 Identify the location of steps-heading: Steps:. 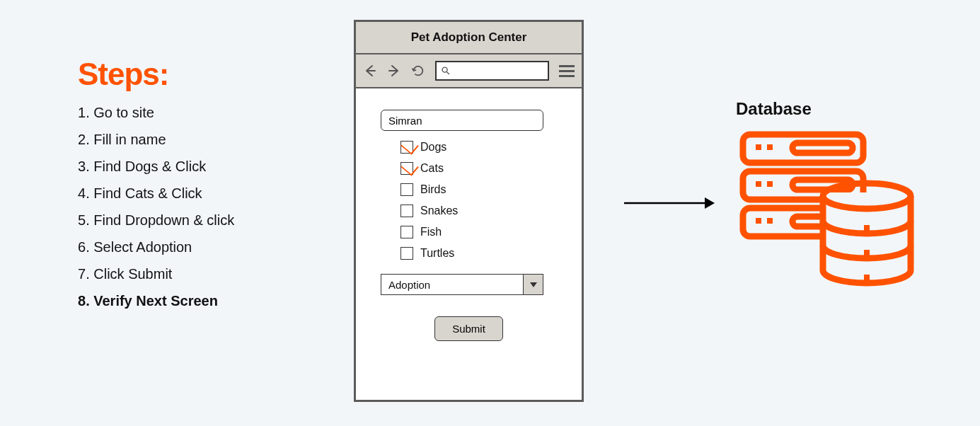
(191, 74).